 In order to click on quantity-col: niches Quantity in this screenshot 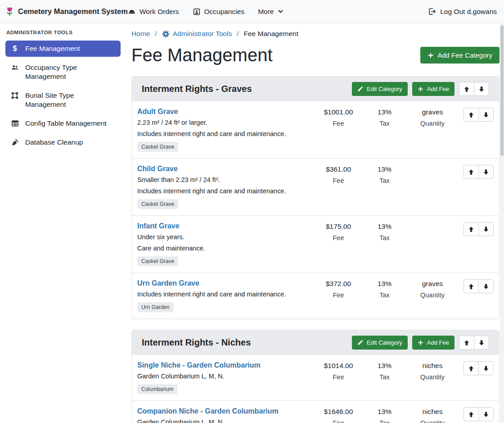, I will do `click(432, 371)`.